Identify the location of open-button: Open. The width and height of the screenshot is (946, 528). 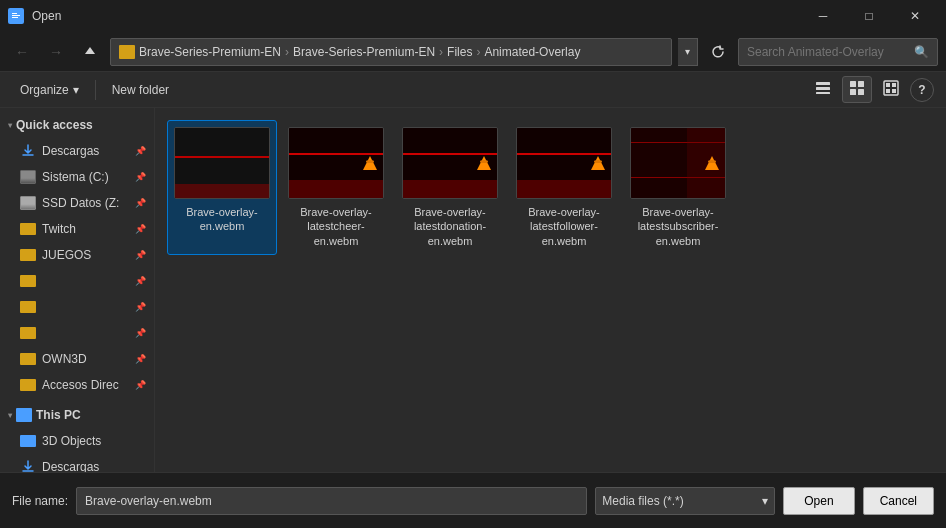
(818, 501).